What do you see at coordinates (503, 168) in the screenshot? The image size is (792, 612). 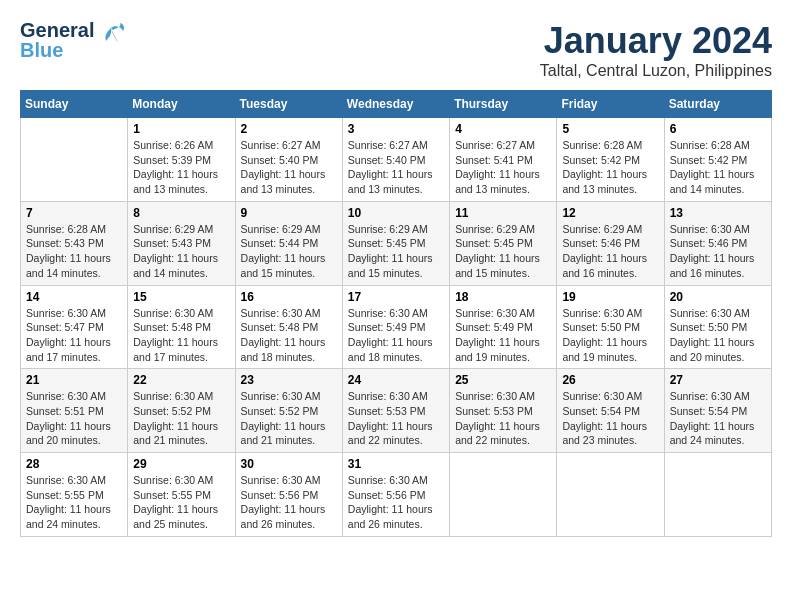 I see `day-info: Sunrise: 6:27 AM Sunset: 5:41 PM Dayligh…` at bounding box center [503, 168].